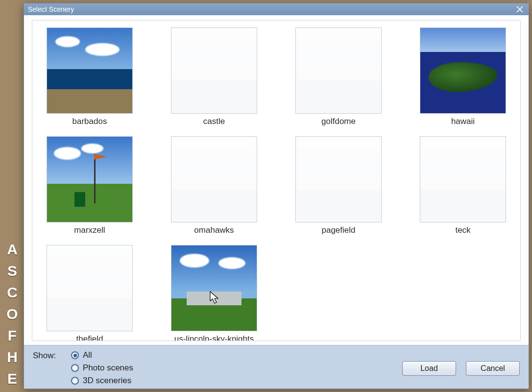 This screenshot has height=392, width=532. Describe the element at coordinates (12, 271) in the screenshot. I see `bg-letter: S` at that location.